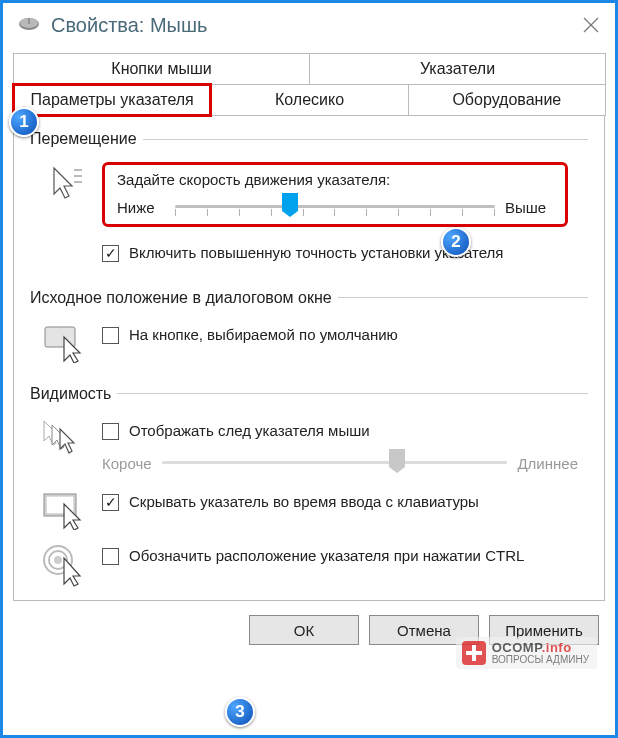 This screenshot has width=618, height=738. Describe the element at coordinates (66, 509) in the screenshot. I see `hide-typing-icon` at that location.